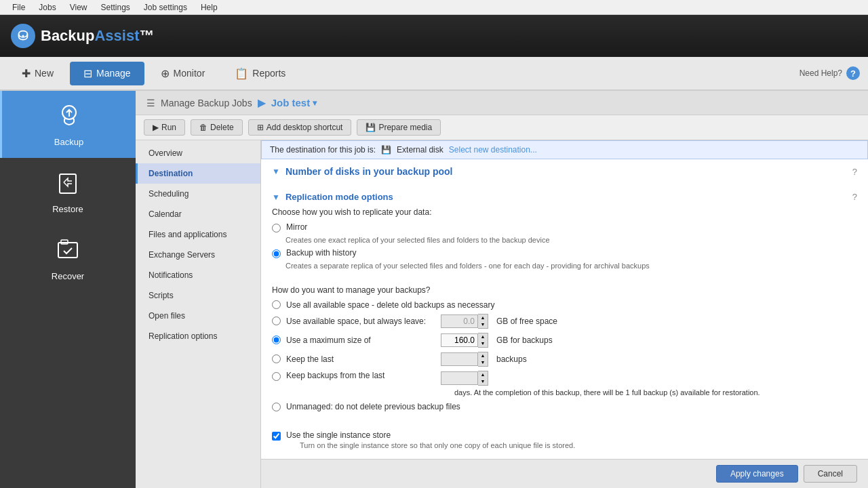 This screenshot has width=868, height=488. I want to click on breadcrumb-manage: Manage Backup Jobs, so click(206, 103).